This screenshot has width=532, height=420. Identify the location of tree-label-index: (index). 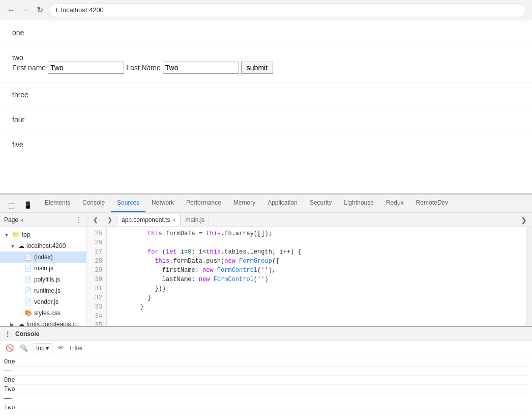
(60, 257).